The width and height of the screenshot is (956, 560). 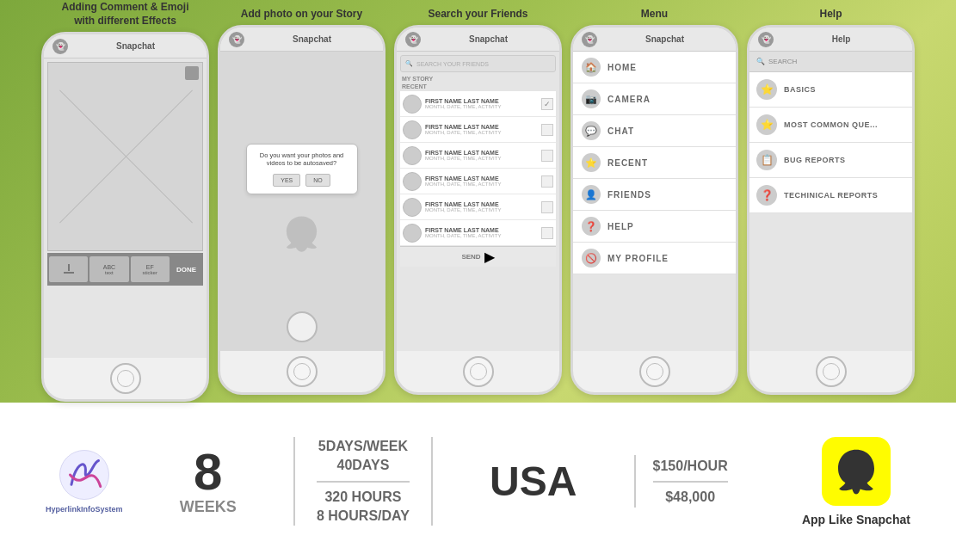 What do you see at coordinates (302, 372) in the screenshot?
I see `phone-2-home-button` at bounding box center [302, 372].